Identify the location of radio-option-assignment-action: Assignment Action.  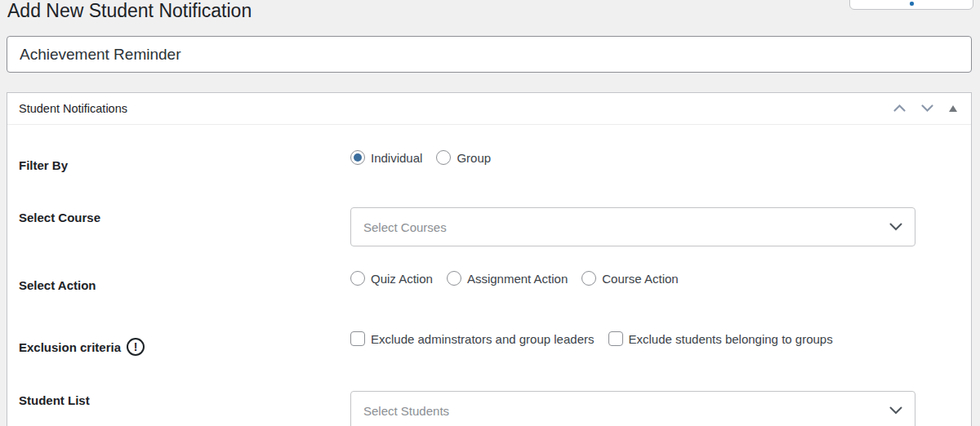
(507, 278).